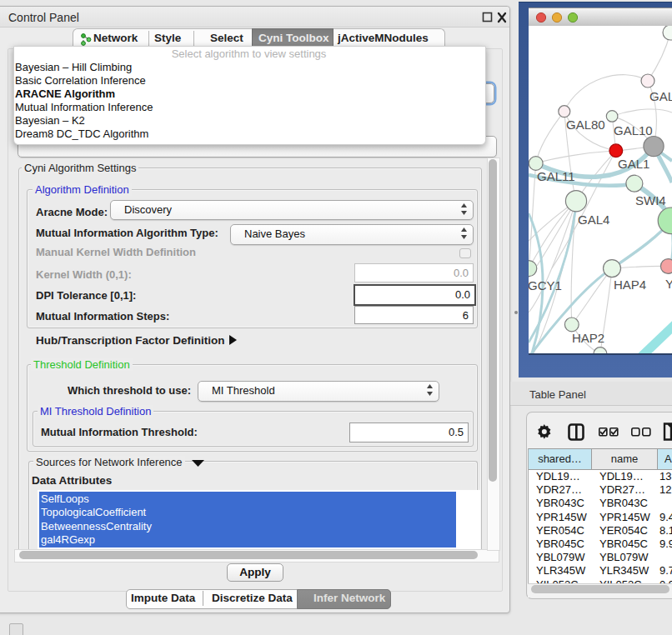  What do you see at coordinates (630, 285) in the screenshot?
I see `svg-text: HAP4` at bounding box center [630, 285].